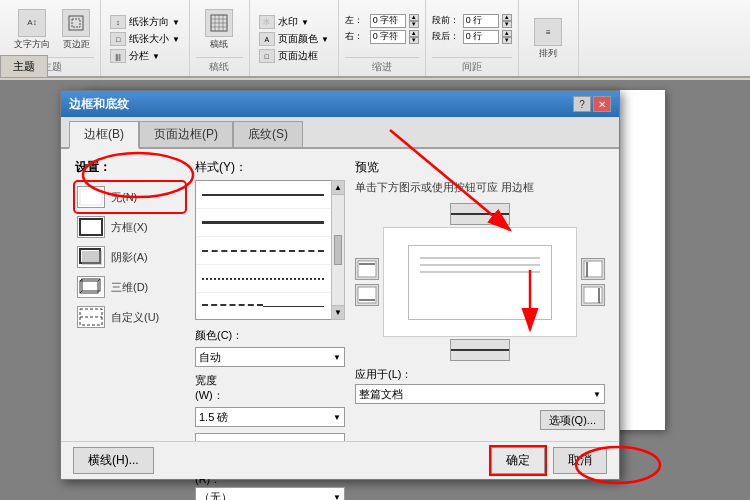  Describe the element at coordinates (270, 388) in the screenshot. I see `width-row: 宽度(W)：` at that location.